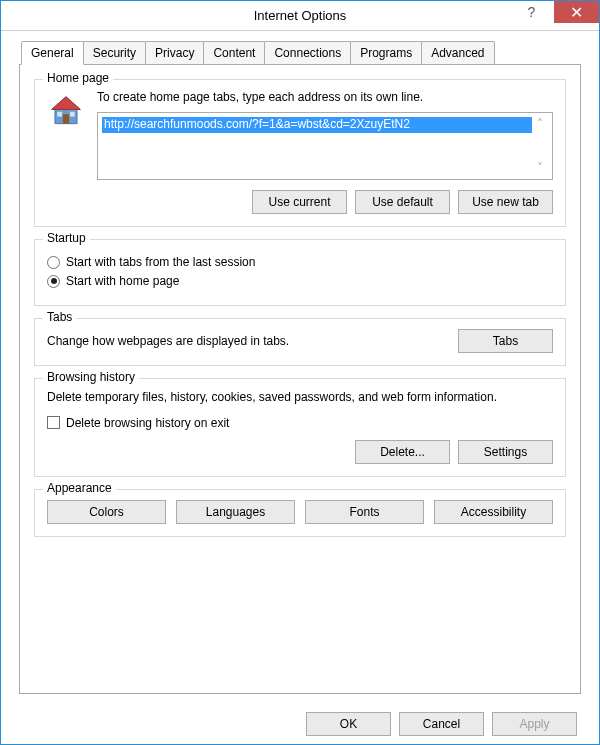 The width and height of the screenshot is (600, 745). Describe the element at coordinates (554, 12) in the screenshot. I see `titlebar-buttons: ? ✕` at that location.